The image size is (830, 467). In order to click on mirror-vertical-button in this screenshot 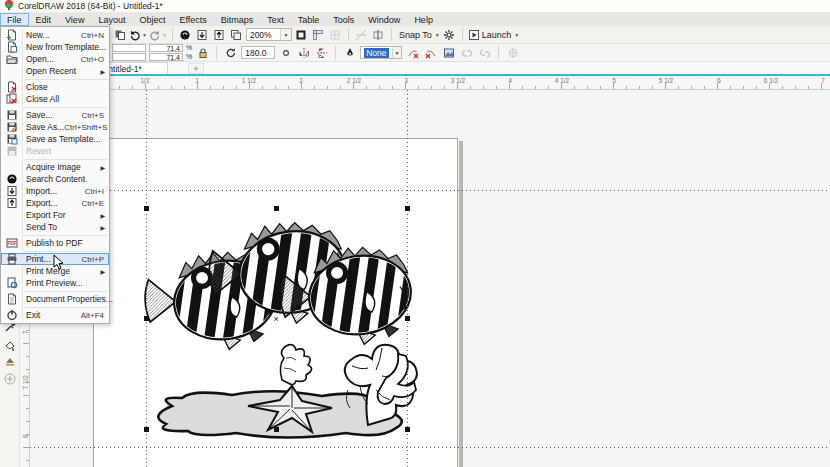, I will do `click(322, 52)`.